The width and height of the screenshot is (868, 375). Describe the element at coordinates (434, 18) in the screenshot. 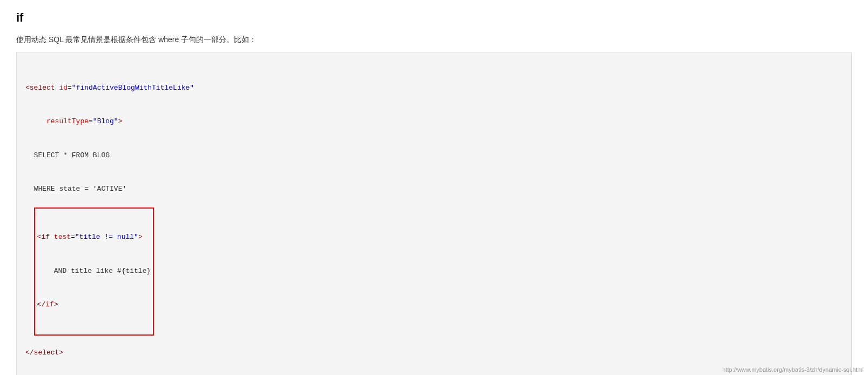

I see `page-title: if` at that location.